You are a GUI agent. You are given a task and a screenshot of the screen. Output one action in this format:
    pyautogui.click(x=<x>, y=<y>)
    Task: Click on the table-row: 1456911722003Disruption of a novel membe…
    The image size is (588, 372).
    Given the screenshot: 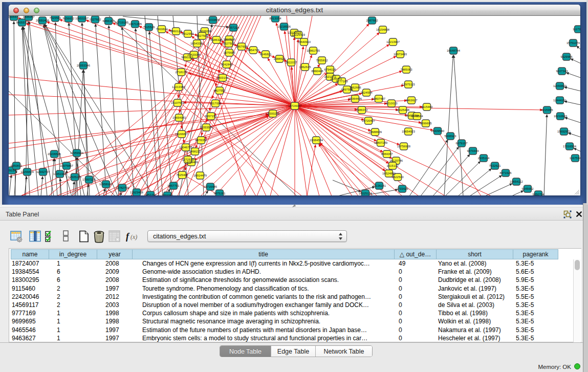 What is the action you would take?
    pyautogui.click(x=285, y=305)
    